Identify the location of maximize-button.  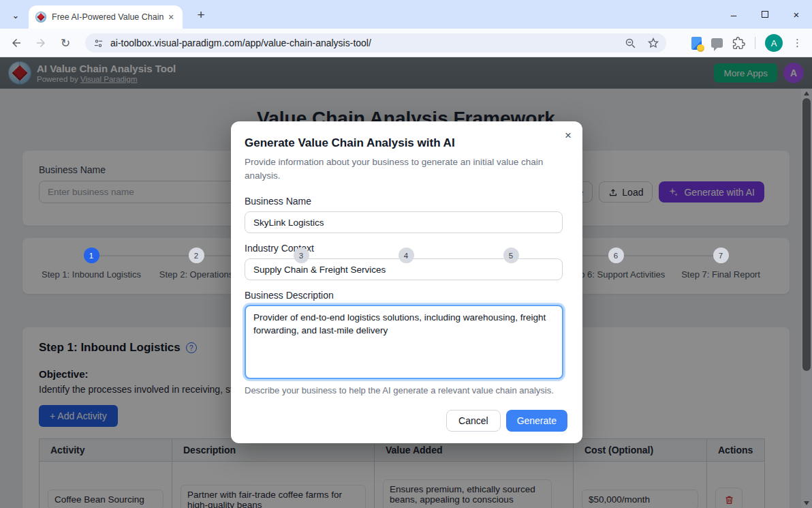
(765, 14).